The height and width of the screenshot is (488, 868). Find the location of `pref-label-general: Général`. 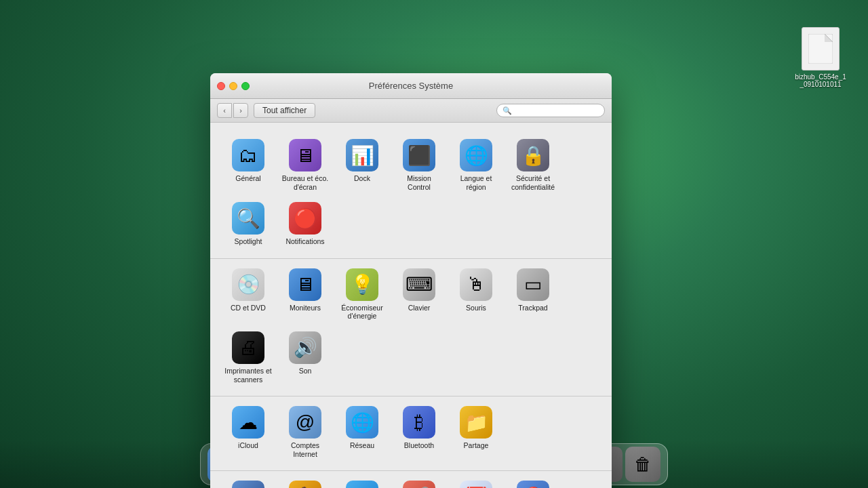

pref-label-general: Général is located at coordinates (248, 179).